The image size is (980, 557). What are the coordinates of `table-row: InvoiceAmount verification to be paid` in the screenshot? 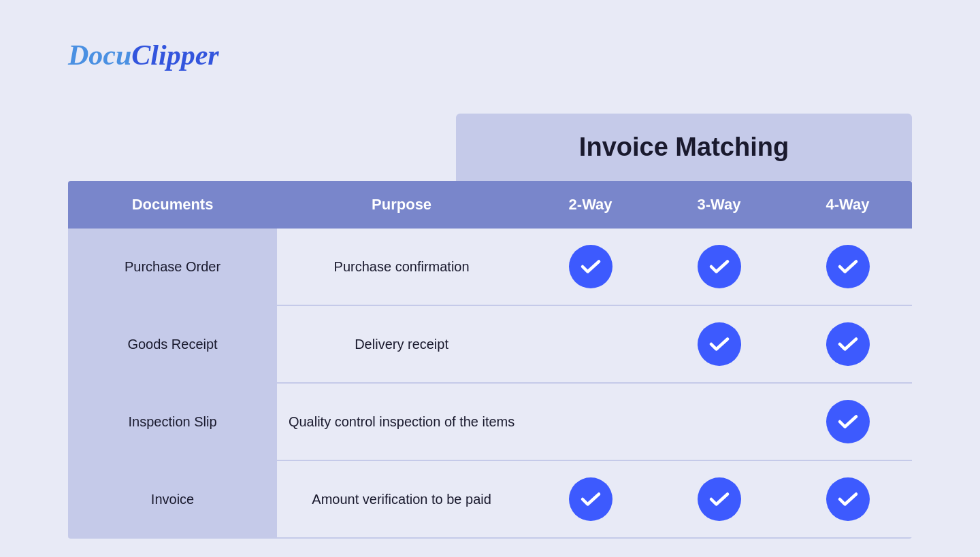 It's located at (490, 499).